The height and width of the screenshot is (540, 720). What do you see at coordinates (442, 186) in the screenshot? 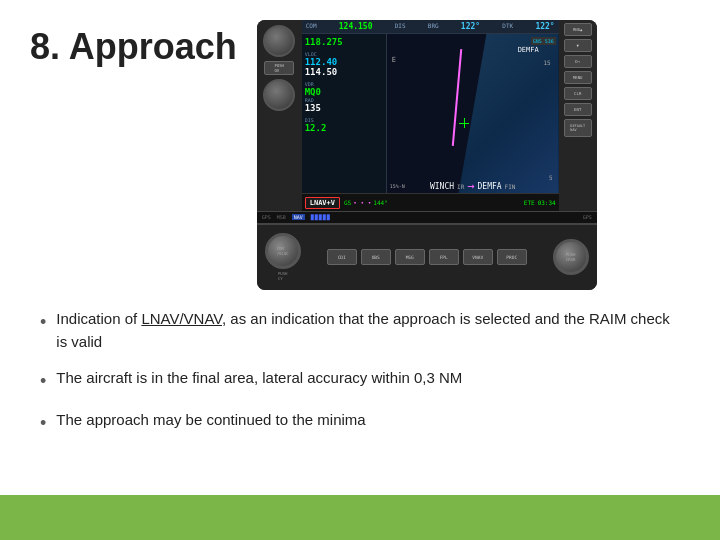
I see `winch-label: WINCH` at bounding box center [442, 186].